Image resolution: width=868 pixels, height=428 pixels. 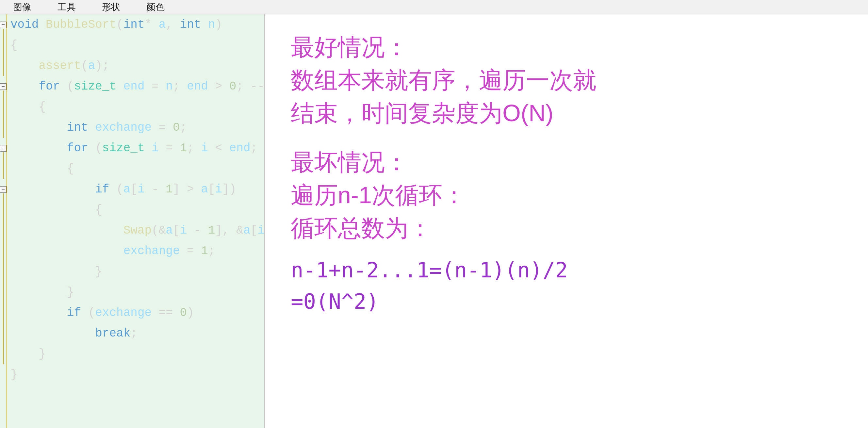 What do you see at coordinates (67, 7) in the screenshot?
I see `menu-item-tool: 工具` at bounding box center [67, 7].